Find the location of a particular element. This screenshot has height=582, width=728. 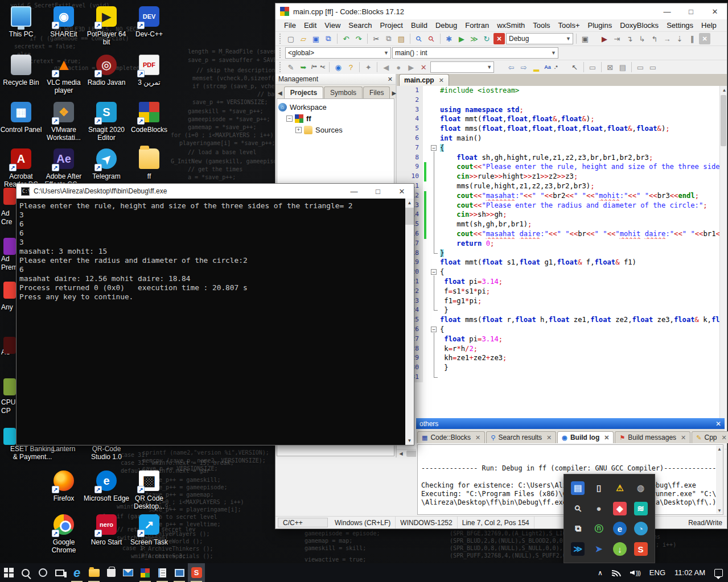

code-line: 4float mmt(float,float,float&,float&); is located at coordinates (562, 119).